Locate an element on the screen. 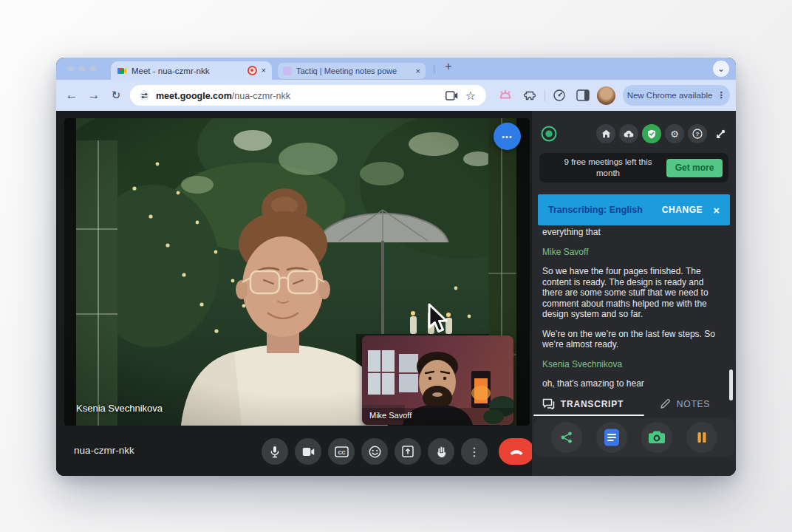 This screenshot has width=792, height=532. meeting-code: nua-czmr-nkk is located at coordinates (104, 451).